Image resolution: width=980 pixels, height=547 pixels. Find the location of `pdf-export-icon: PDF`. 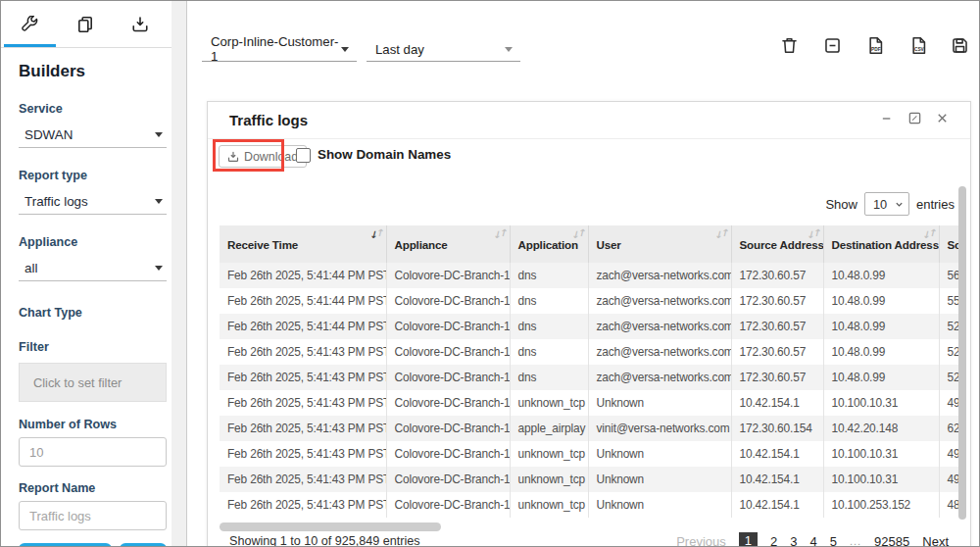

pdf-export-icon: PDF is located at coordinates (876, 46).